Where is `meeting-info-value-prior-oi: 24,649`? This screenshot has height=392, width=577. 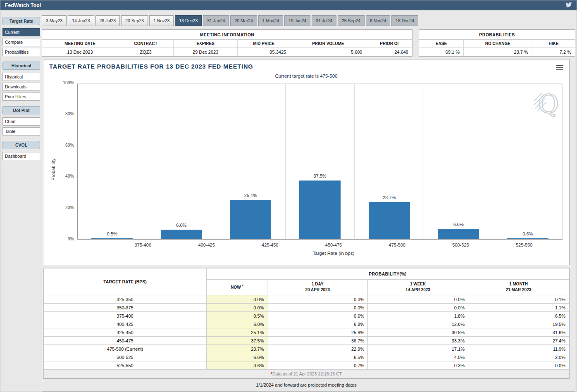 meeting-info-value-prior-oi: 24,649 is located at coordinates (389, 52).